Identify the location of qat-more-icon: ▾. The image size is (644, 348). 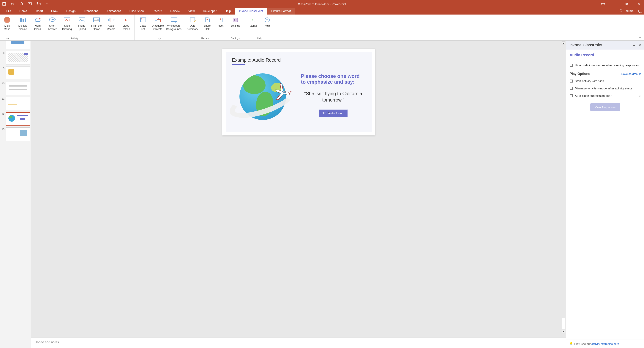
(47, 4).